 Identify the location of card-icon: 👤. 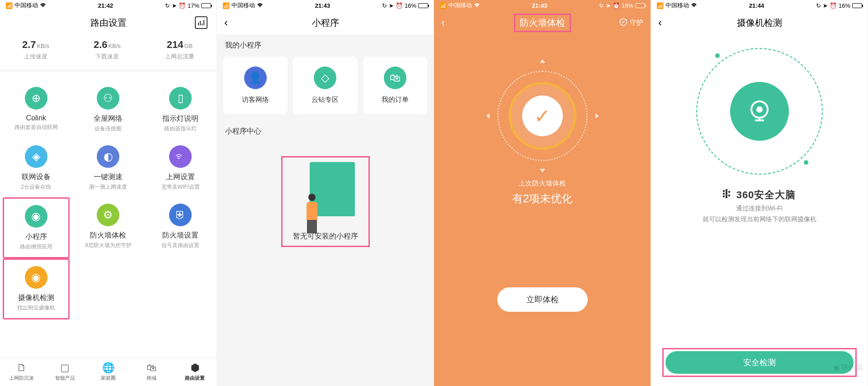
(255, 78).